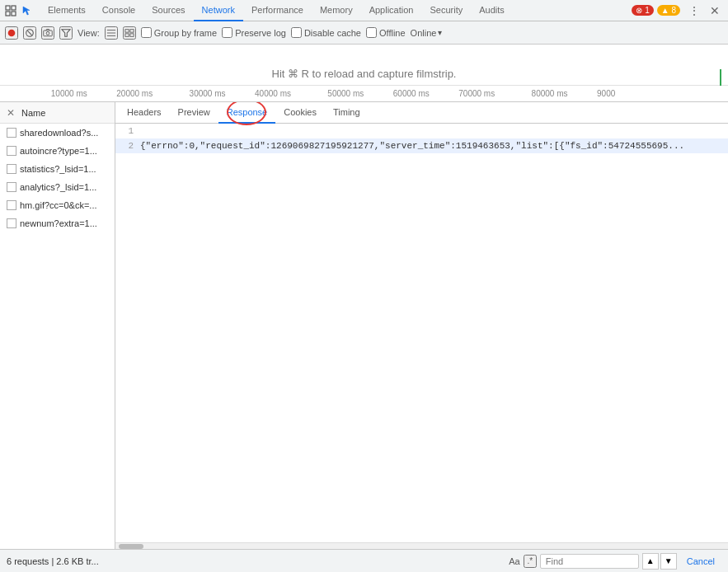 This screenshot has height=572, width=728. Describe the element at coordinates (27, 11) in the screenshot. I see `cursor-btn` at that location.